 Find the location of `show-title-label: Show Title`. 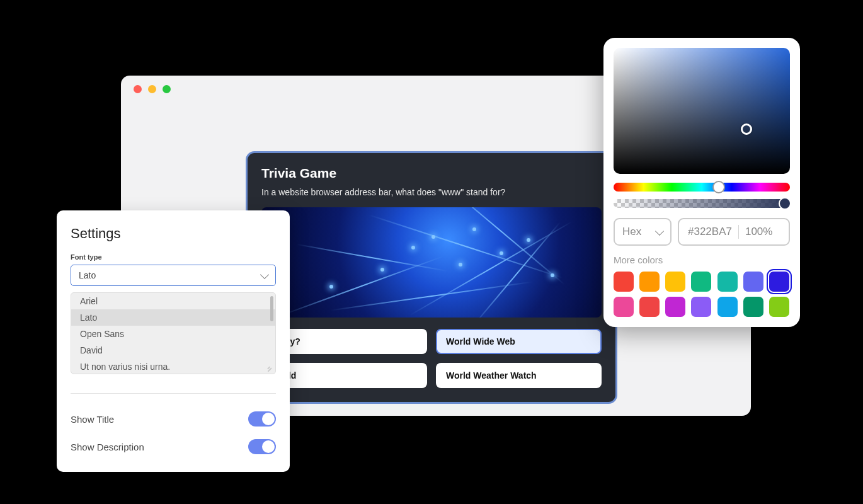

show-title-label: Show Title is located at coordinates (92, 420).